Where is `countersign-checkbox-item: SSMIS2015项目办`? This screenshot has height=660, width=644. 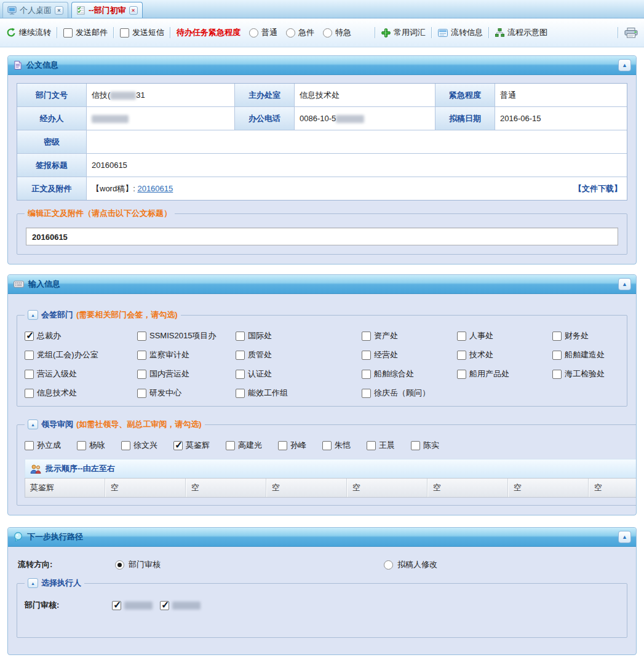 countersign-checkbox-item: SSMIS2015项目办 is located at coordinates (186, 336).